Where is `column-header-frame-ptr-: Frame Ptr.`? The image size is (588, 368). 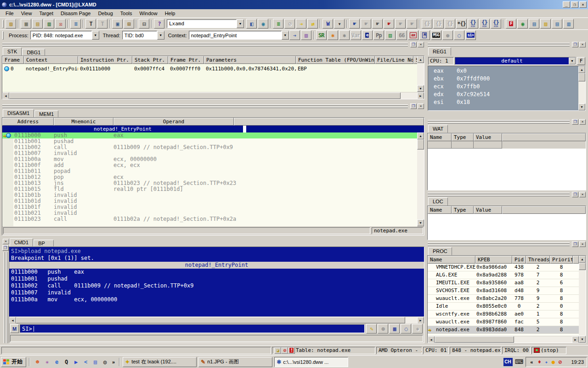
column-header-frame-ptr-: Frame Ptr. is located at coordinates (186, 60).